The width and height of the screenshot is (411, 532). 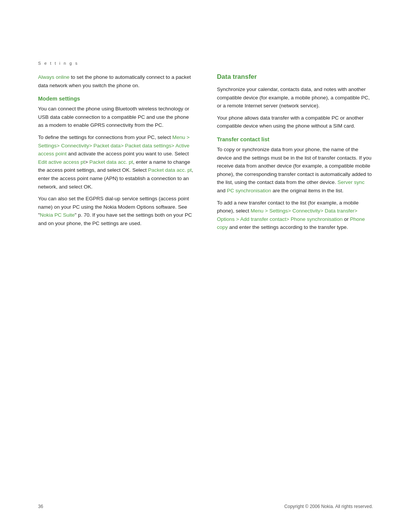 What do you see at coordinates (116, 152) in the screenshot?
I see `left-column: Always online to set the phone to automa…` at bounding box center [116, 152].